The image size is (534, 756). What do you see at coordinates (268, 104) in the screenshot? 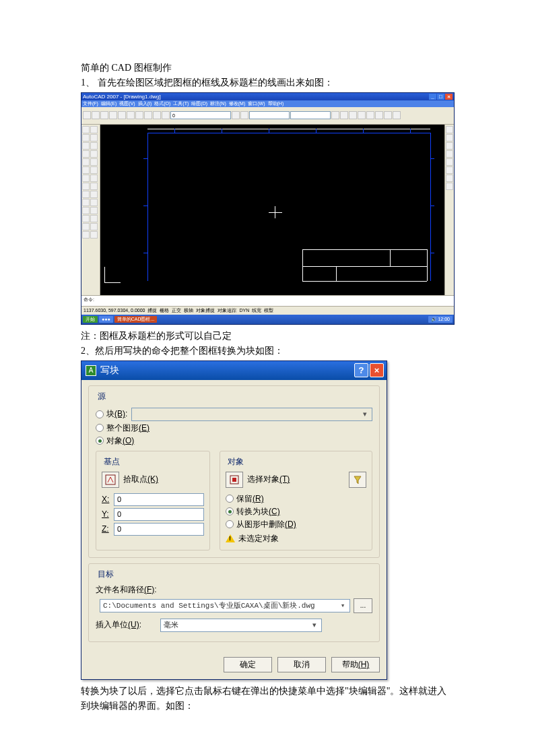
I see `cad-menubar: 文件(F) 编辑(E) 视图(V) 插入(I) 格式(O) 工具(T) 绘图(D…` at bounding box center [268, 104].